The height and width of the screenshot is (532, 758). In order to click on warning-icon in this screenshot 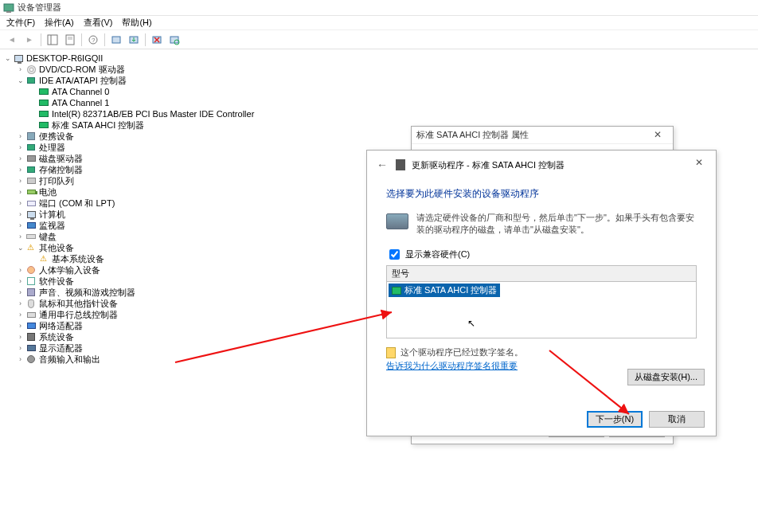, I will do `click(44, 259)`.